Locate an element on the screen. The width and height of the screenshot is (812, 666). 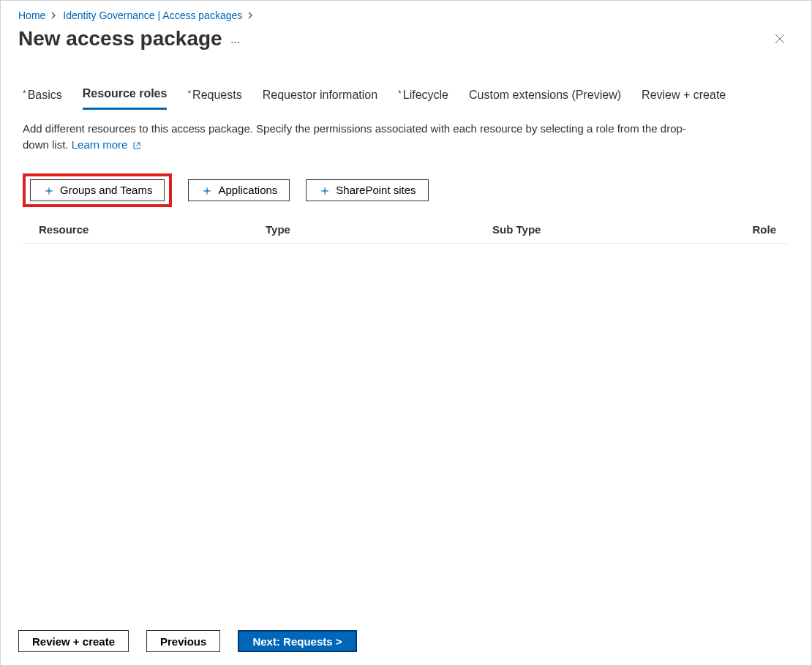
highlight-groups-teams: ＋ Groups and Teams is located at coordinates (97, 190).